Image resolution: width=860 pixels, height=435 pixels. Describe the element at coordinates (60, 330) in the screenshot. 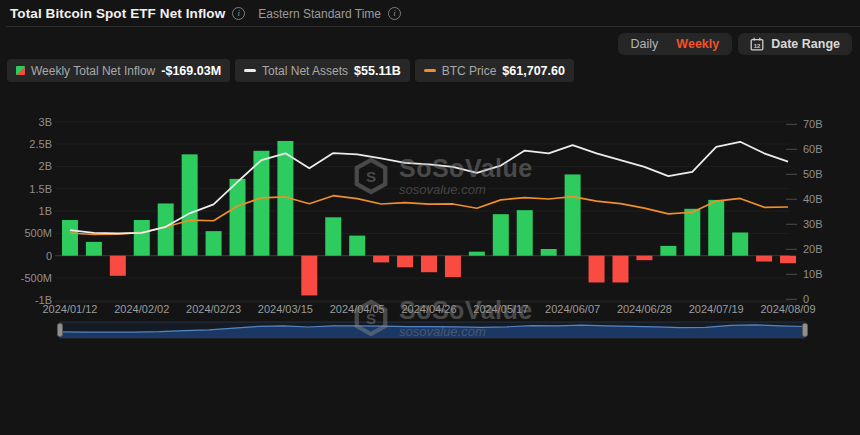

I see `navigator-handle-left` at that location.